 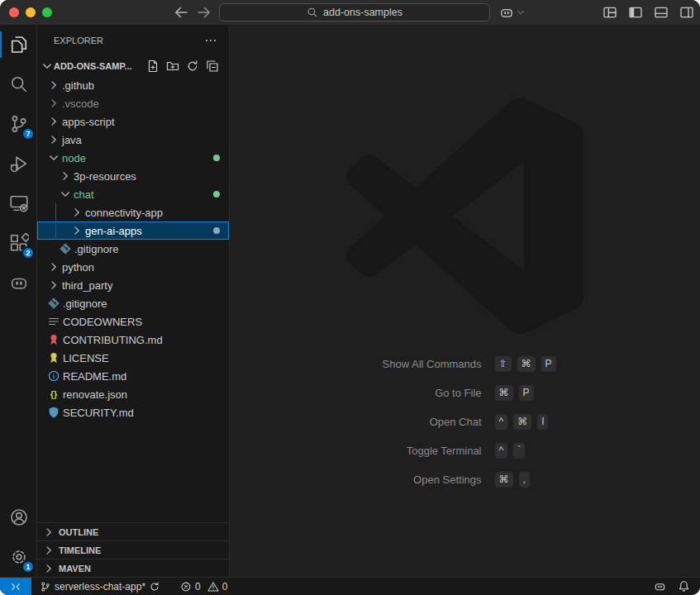 I want to click on tree-item-codeowners: CODEOWNERS, so click(x=133, y=321).